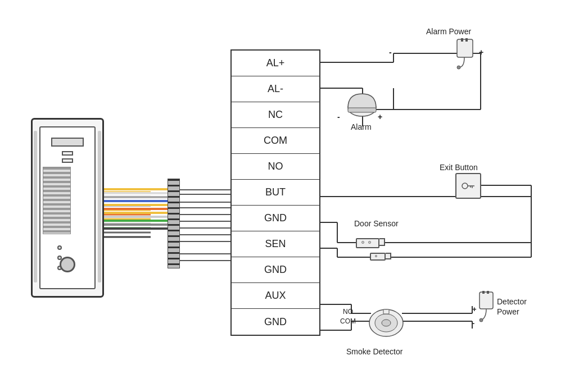 This screenshot has height=383, width=588. What do you see at coordinates (468, 186) in the screenshot?
I see `exit-button-device` at bounding box center [468, 186].